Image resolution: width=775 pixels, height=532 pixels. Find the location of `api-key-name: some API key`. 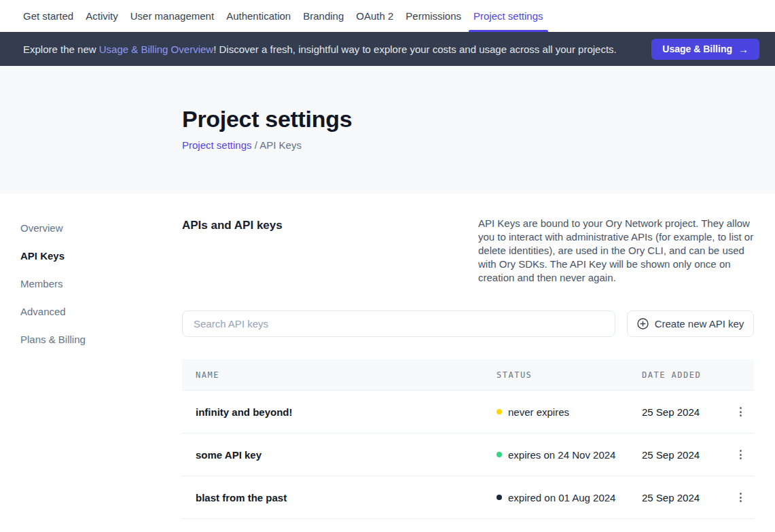

api-key-name: some API key is located at coordinates (346, 455).